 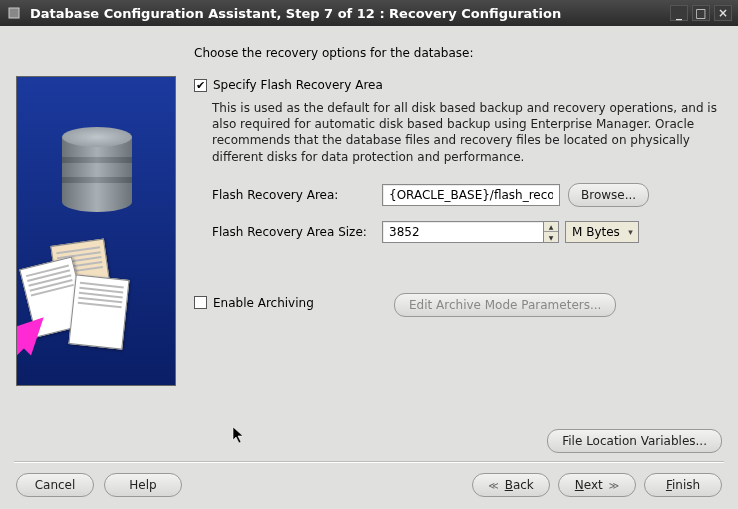 What do you see at coordinates (683, 485) in the screenshot?
I see `finish-button: Finish` at bounding box center [683, 485].